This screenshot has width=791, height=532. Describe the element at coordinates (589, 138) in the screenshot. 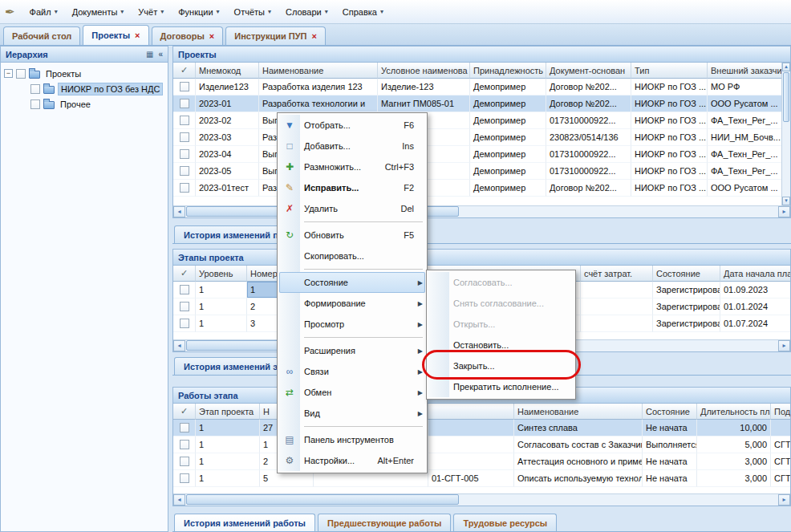

I see `table-cell: 230823/0514/136` at that location.